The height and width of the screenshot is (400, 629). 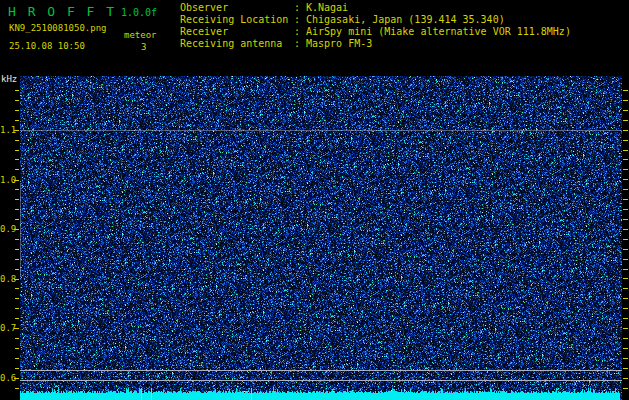 I want to click on output-filename: KN9_2510081050.png, so click(x=58, y=28).